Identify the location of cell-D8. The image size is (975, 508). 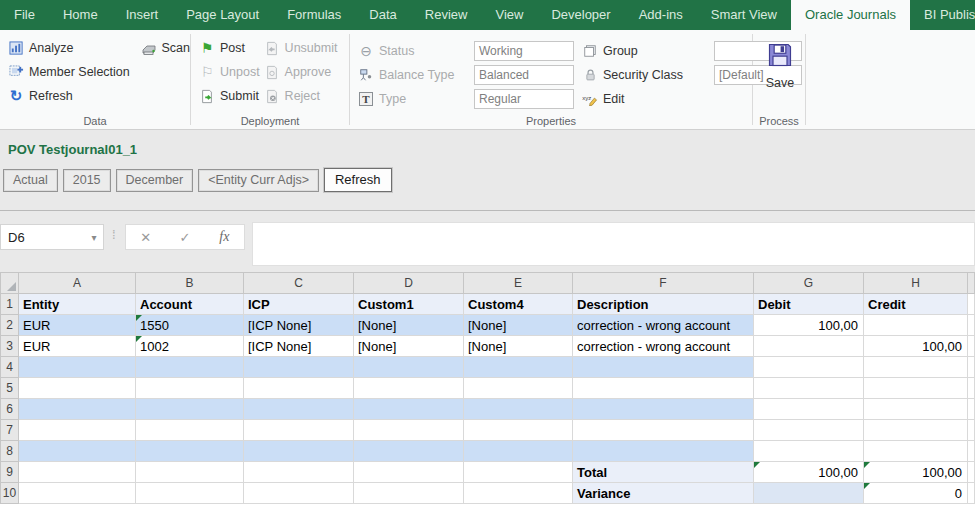
(409, 452).